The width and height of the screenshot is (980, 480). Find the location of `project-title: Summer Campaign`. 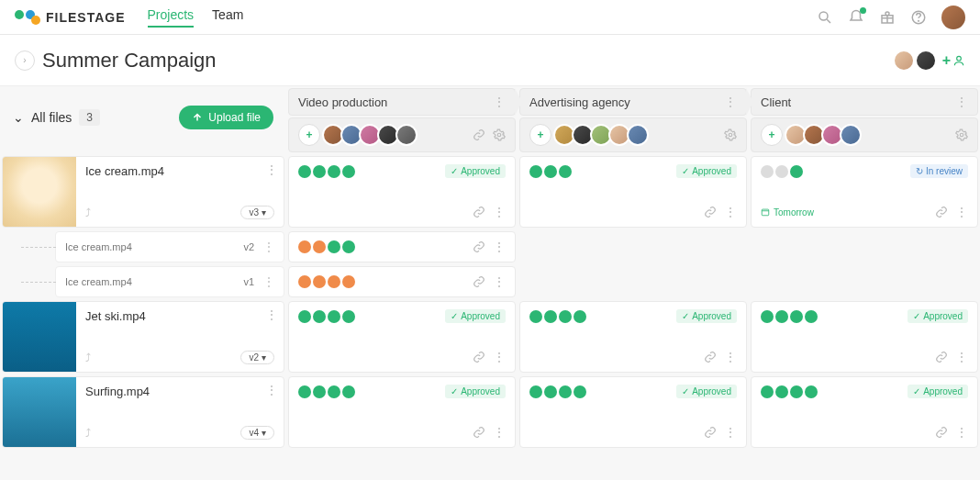

project-title: Summer Campaign is located at coordinates (129, 61).